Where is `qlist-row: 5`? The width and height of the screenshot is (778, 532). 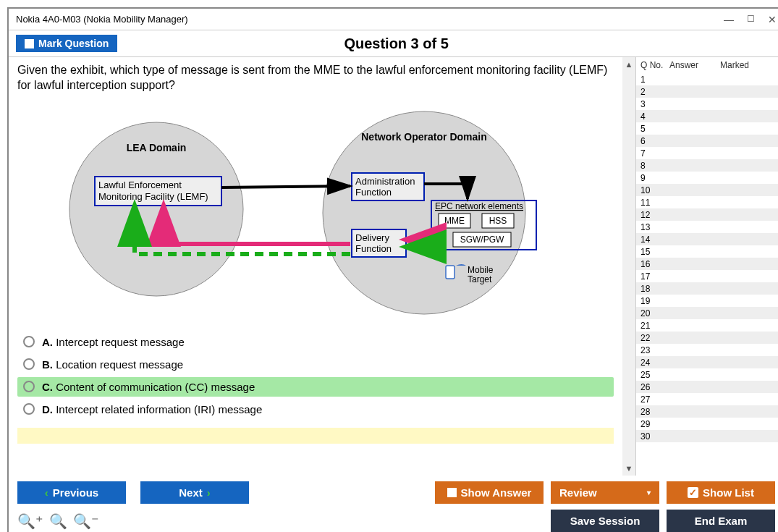 qlist-row: 5 is located at coordinates (707, 129).